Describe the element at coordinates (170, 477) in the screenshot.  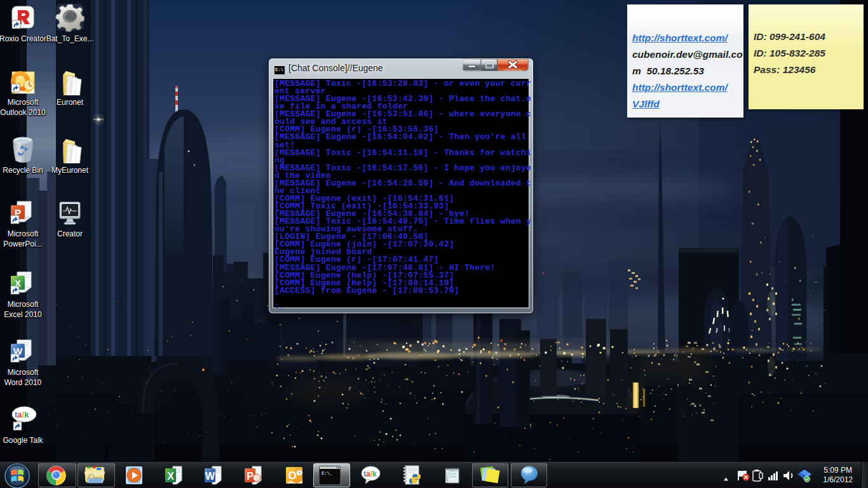
I see `svg-text: X` at that location.